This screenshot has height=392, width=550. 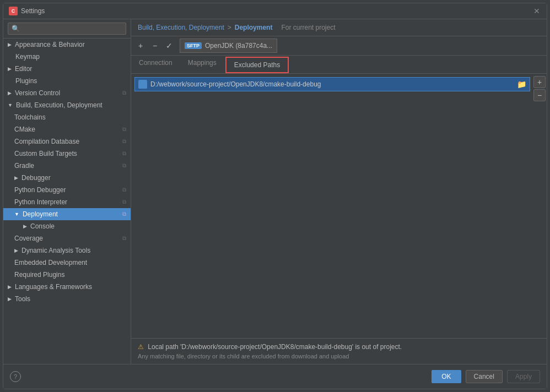 I want to click on sidebar-item-languages: ▶ Languages & Frameworks, so click(x=67, y=287).